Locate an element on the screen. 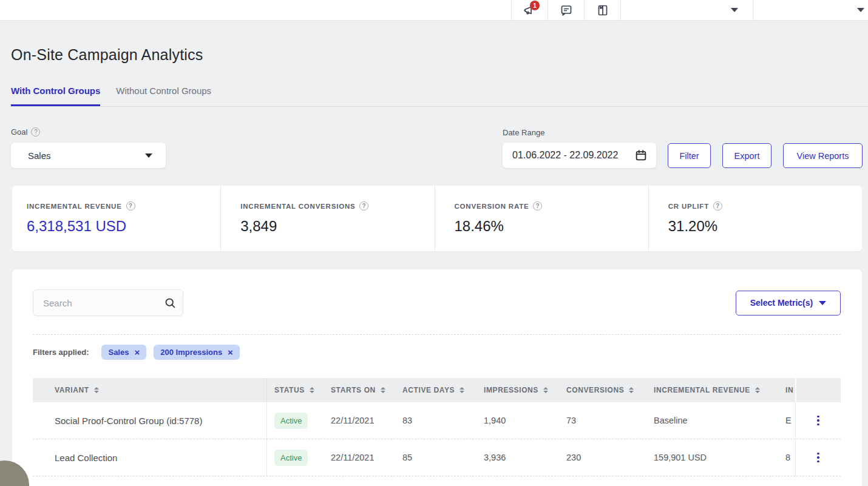  cell-incremental-revenue: Baseline is located at coordinates (713, 420).